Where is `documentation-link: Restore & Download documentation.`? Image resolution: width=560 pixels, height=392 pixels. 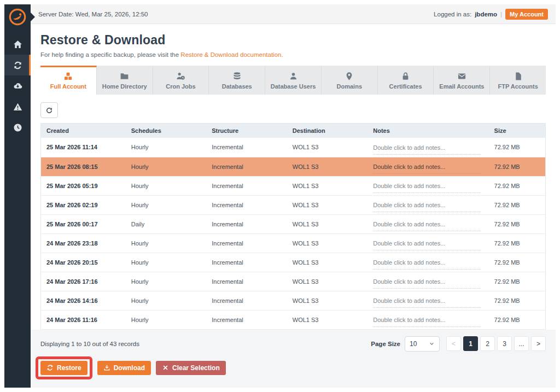 documentation-link: Restore & Download documentation. is located at coordinates (232, 55).